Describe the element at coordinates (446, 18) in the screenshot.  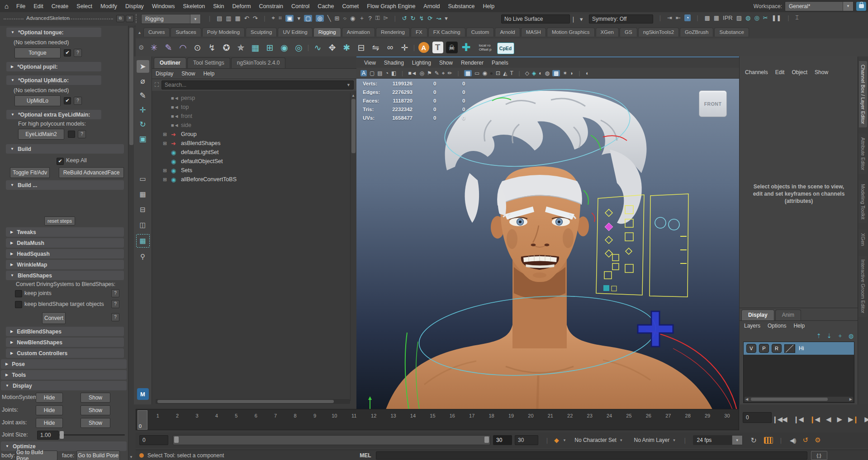
I see `history-expand-icon: ▾` at that location.